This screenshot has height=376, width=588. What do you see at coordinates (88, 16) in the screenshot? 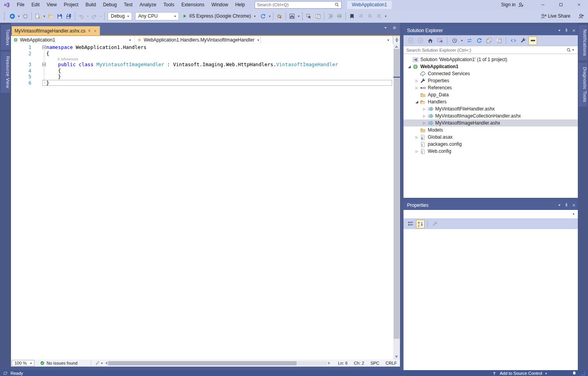
I see `undo-dropdown: ▾` at bounding box center [88, 16].